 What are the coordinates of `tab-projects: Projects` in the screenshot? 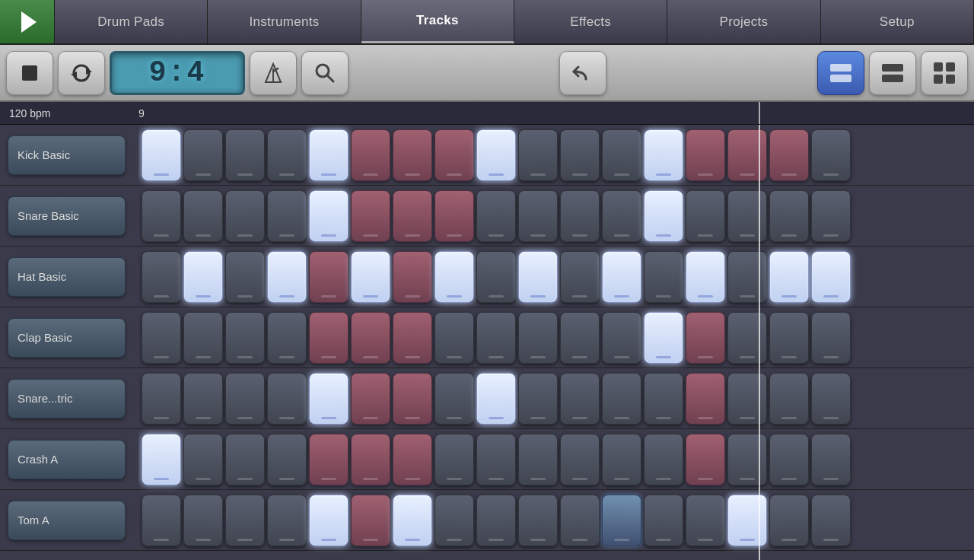 It's located at (744, 21).